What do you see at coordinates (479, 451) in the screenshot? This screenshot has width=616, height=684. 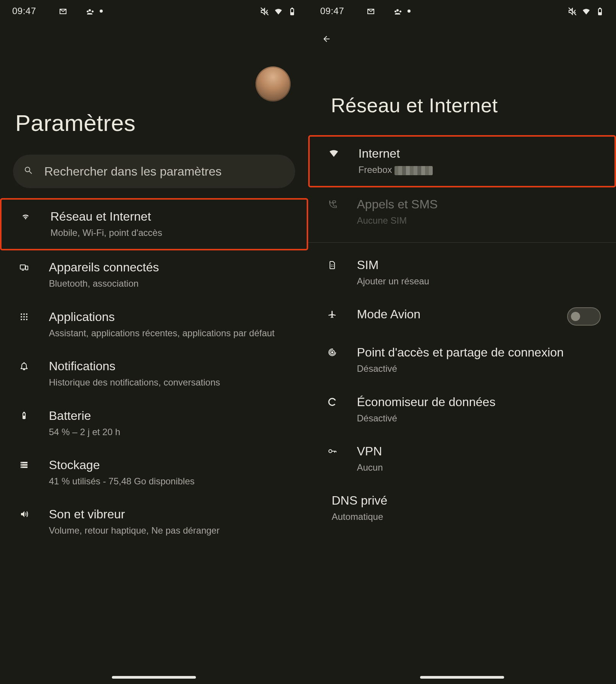 I see `network-item-title: VPN` at bounding box center [479, 451].